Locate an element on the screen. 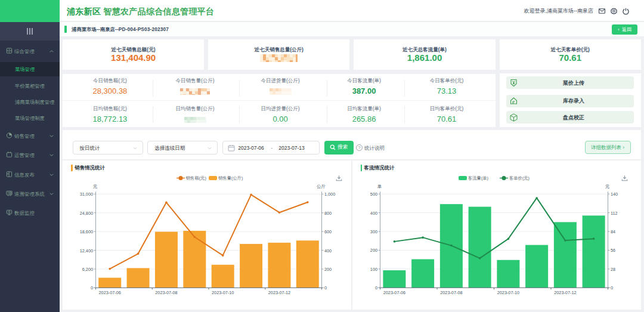 This screenshot has width=644, height=312. svg-text: 100 is located at coordinates (373, 270).